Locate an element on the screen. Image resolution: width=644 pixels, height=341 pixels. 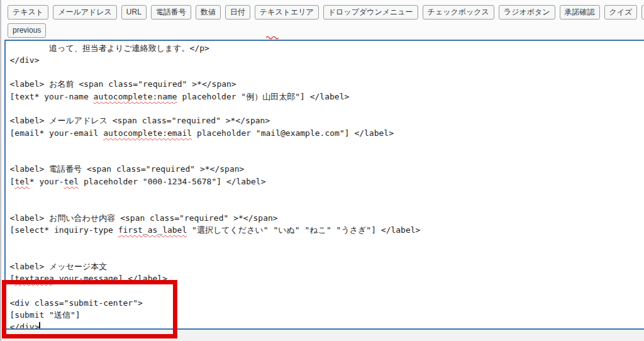
tag-button-radio: ラジオボタン is located at coordinates (527, 13).